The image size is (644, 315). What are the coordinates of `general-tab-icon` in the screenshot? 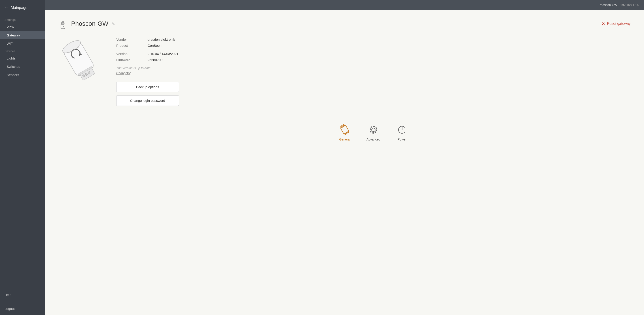 It's located at (345, 130).